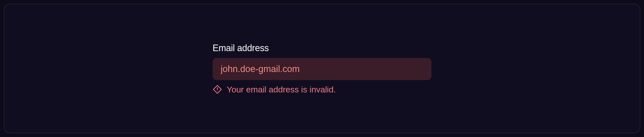  Describe the element at coordinates (322, 68) in the screenshot. I see `email-field-group: Email address Your email address is inva…` at that location.